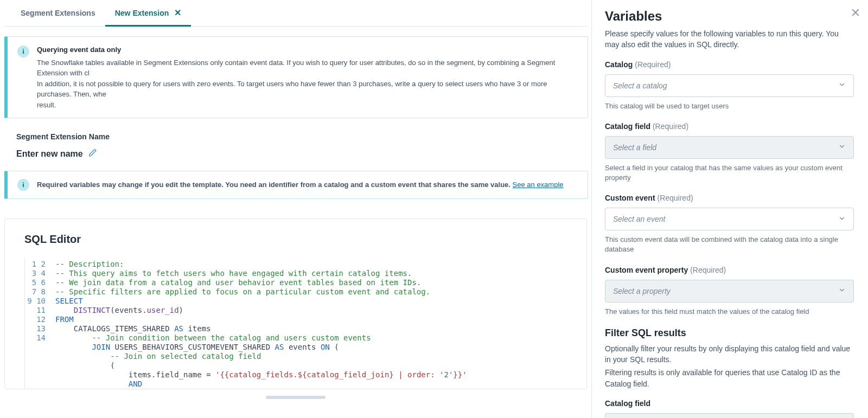 Image resolution: width=868 pixels, height=418 pixels. What do you see at coordinates (538, 184) in the screenshot?
I see `see-example-link: See an example` at bounding box center [538, 184].